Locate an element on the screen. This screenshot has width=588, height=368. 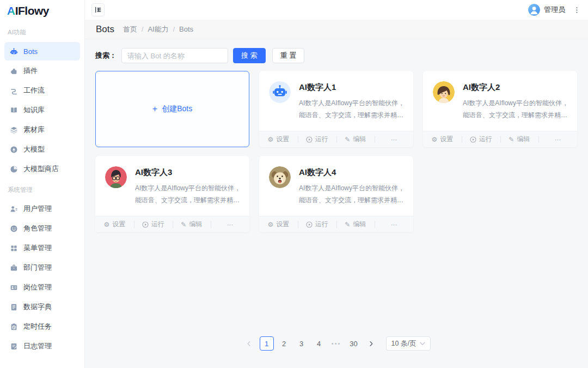
page-button-3: 3 is located at coordinates (302, 343).